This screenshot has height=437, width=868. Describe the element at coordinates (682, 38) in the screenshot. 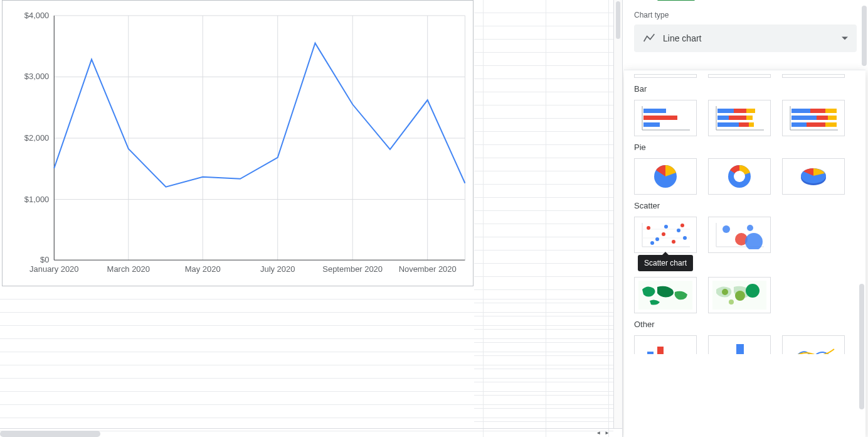

I see `chart-type-value: Line chart` at that location.